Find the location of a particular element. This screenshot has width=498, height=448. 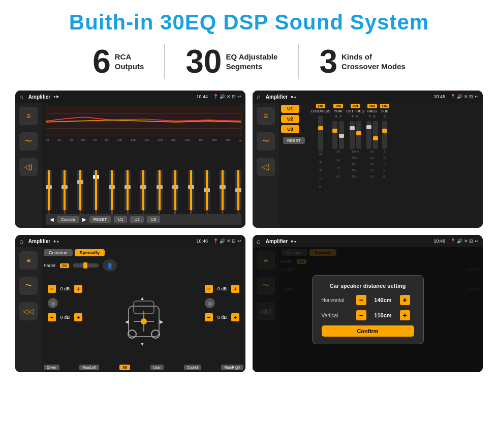

stat-crossover-number: 3 is located at coordinates (328, 62).